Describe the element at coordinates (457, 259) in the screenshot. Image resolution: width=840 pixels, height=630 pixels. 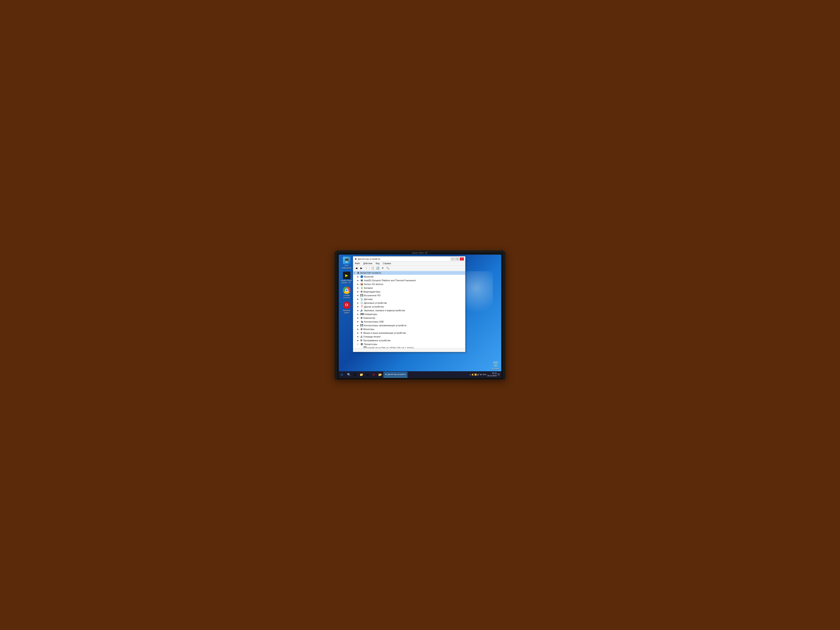
I see `maximize-button: □` at that location.